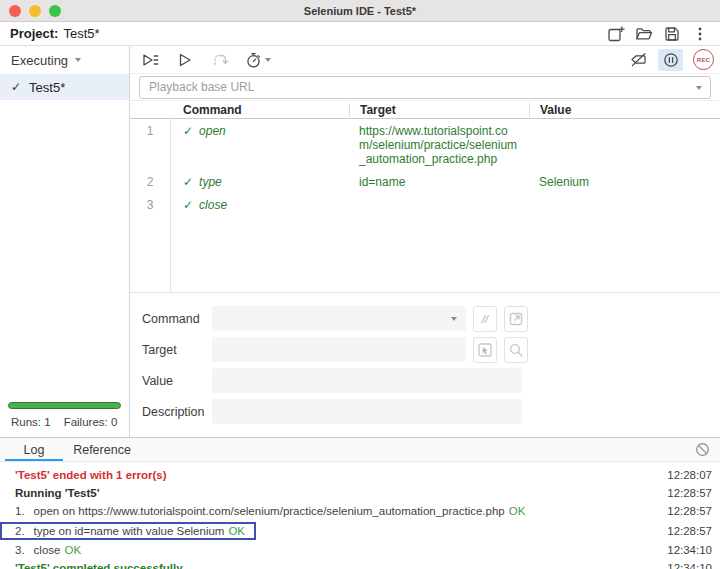 The image size is (720, 569). What do you see at coordinates (150, 145) in the screenshot?
I see `row-number: 1` at bounding box center [150, 145].